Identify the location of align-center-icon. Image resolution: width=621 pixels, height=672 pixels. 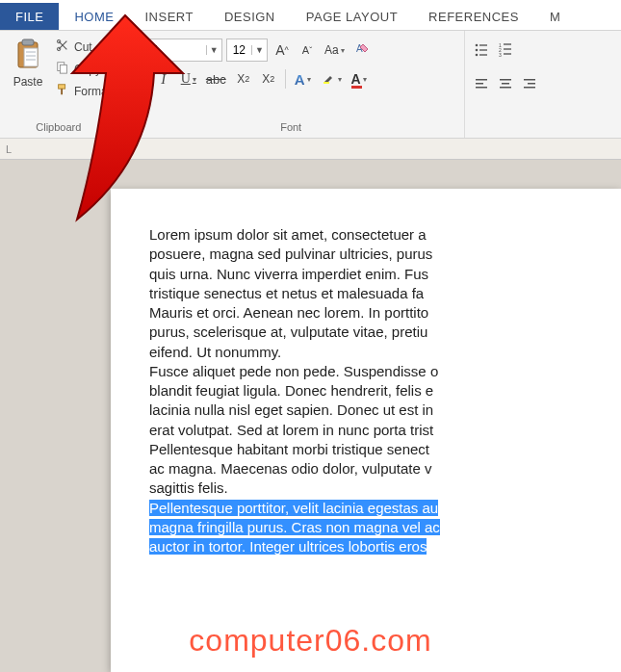
(505, 85).